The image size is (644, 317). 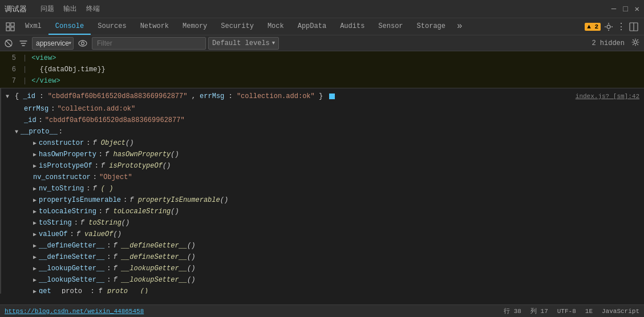 What do you see at coordinates (323, 96) in the screenshot?
I see `log-entry-header: ▼ { _id : "cbddf0af60b616520d8a883669962…` at bounding box center [323, 96].